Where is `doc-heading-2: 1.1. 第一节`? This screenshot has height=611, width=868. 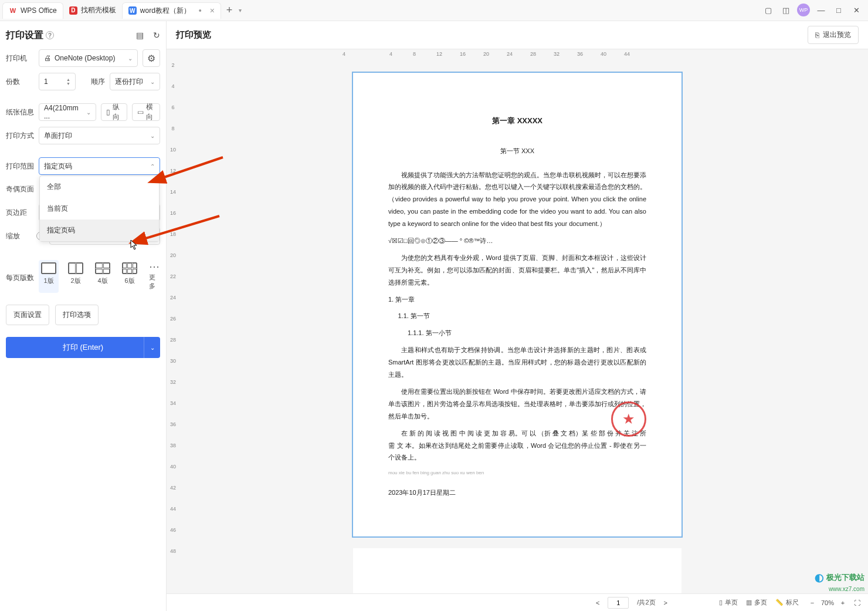 doc-heading-2: 1.1. 第一节 is located at coordinates (517, 316).